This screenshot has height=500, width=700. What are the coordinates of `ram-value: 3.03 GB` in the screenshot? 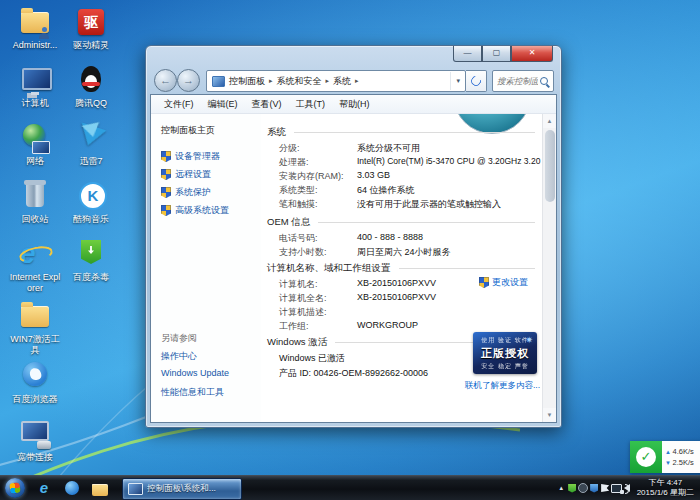 It's located at (374, 175).